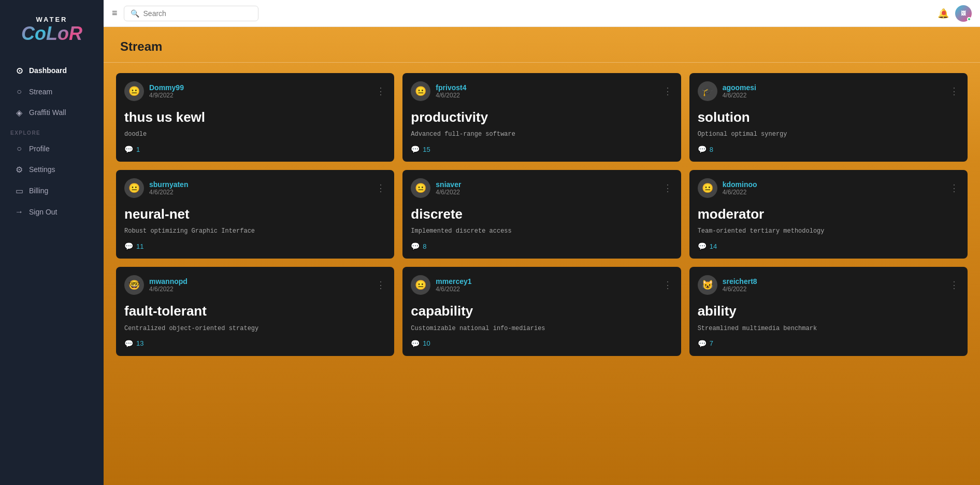 This screenshot has height=485, width=980. Describe the element at coordinates (740, 88) in the screenshot. I see `card-username-3: agoomesi` at that location.